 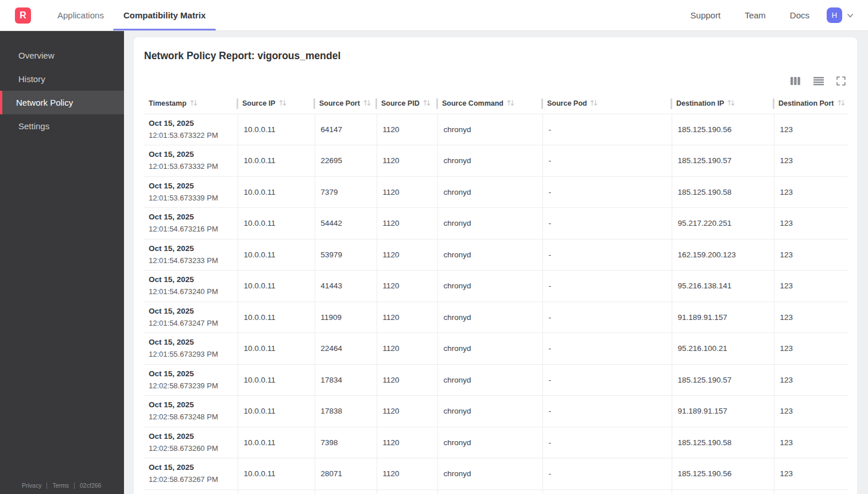 I want to click on cell-source-port: 28071, so click(x=346, y=474).